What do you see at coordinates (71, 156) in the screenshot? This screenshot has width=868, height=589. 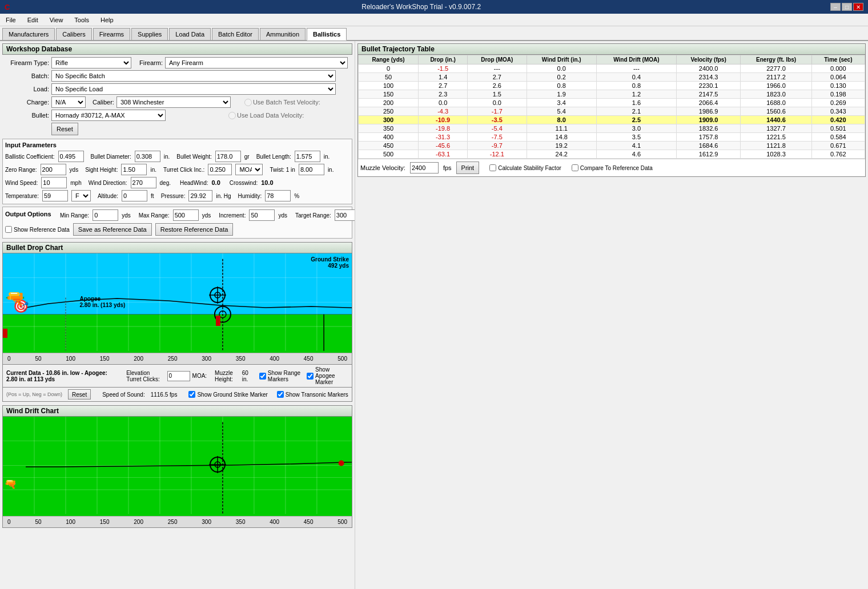 I see `bc-input` at bounding box center [71, 156].